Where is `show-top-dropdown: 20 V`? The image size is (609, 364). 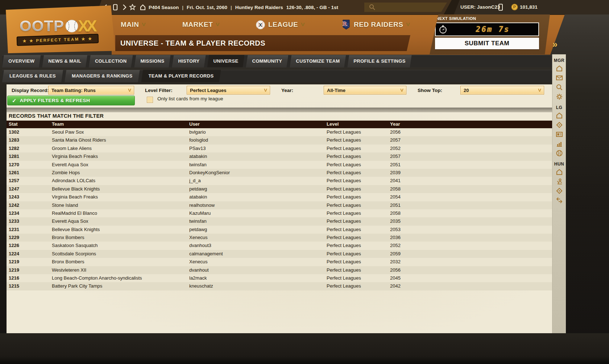
show-top-dropdown: 20 V is located at coordinates (502, 90).